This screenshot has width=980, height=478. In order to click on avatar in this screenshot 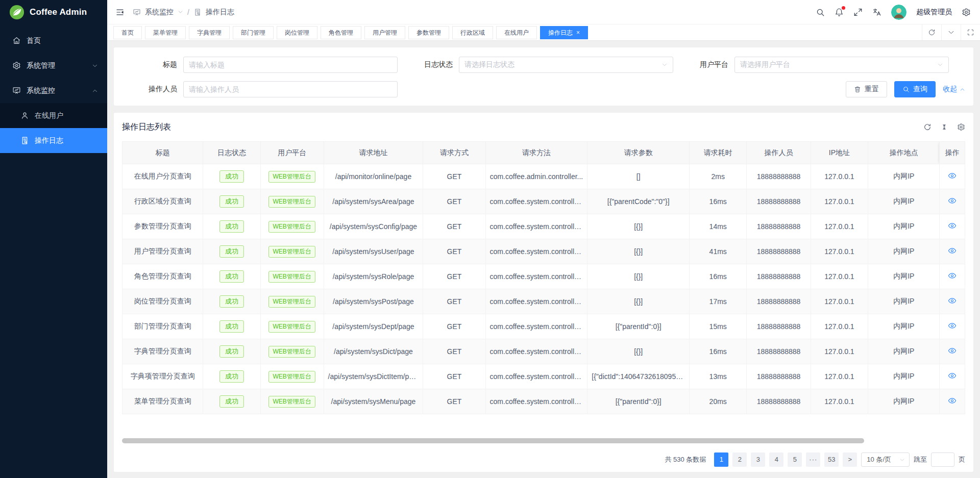, I will do `click(899, 12)`.